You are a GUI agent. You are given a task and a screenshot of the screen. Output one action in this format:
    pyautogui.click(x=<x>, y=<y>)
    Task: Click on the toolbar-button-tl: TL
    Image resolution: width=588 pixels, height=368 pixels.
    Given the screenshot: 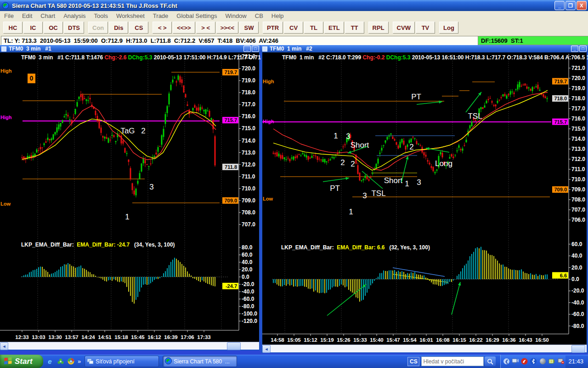 What is the action you would take?
    pyautogui.click(x=314, y=28)
    